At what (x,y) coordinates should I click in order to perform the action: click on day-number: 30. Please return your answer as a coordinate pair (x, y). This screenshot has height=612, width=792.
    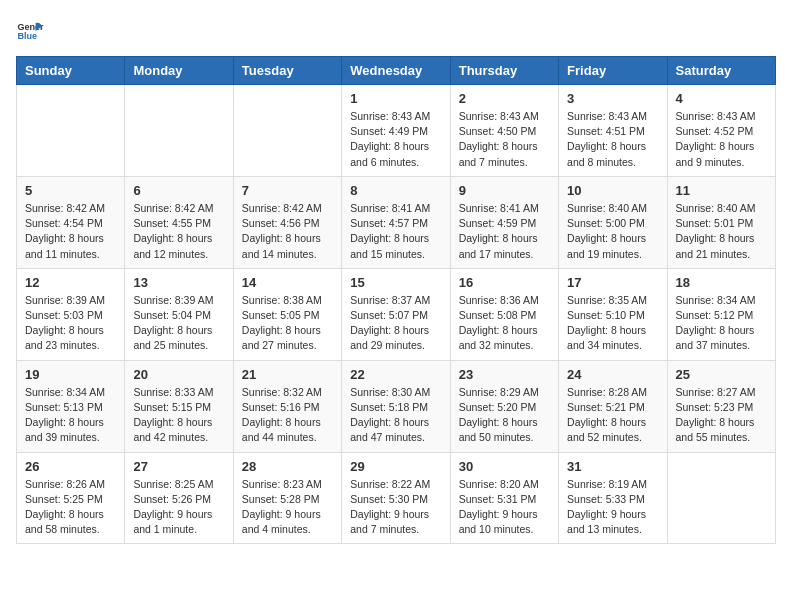
    Looking at the image, I should click on (504, 466).